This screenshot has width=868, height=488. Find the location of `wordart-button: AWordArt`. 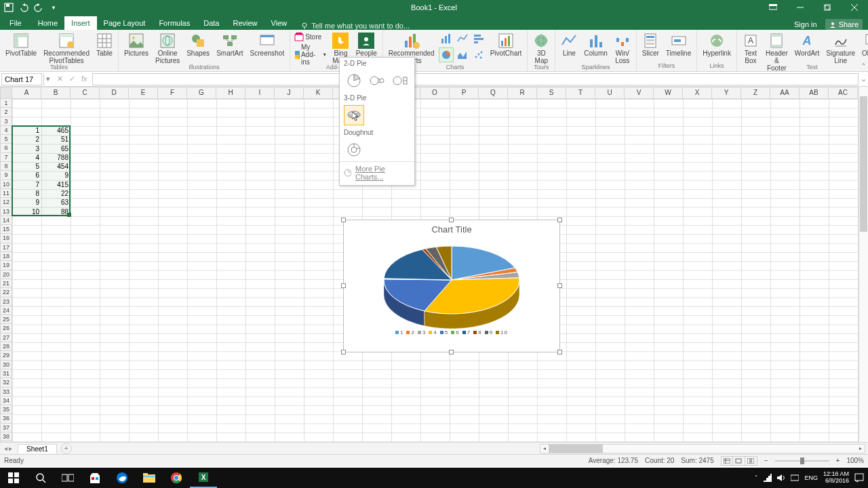

wordart-button: AWordArt is located at coordinates (807, 45).